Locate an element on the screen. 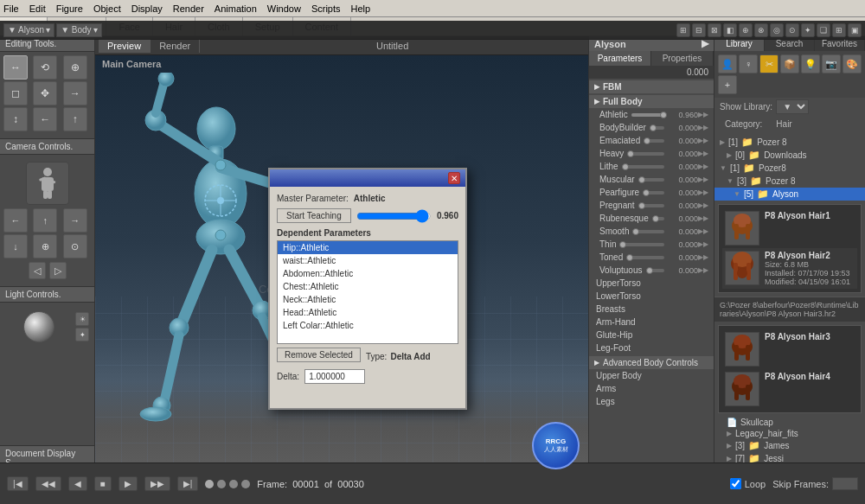 Image resolution: width=865 pixels, height=504 pixels. tool-btn-scale: ⊕ is located at coordinates (75, 67).